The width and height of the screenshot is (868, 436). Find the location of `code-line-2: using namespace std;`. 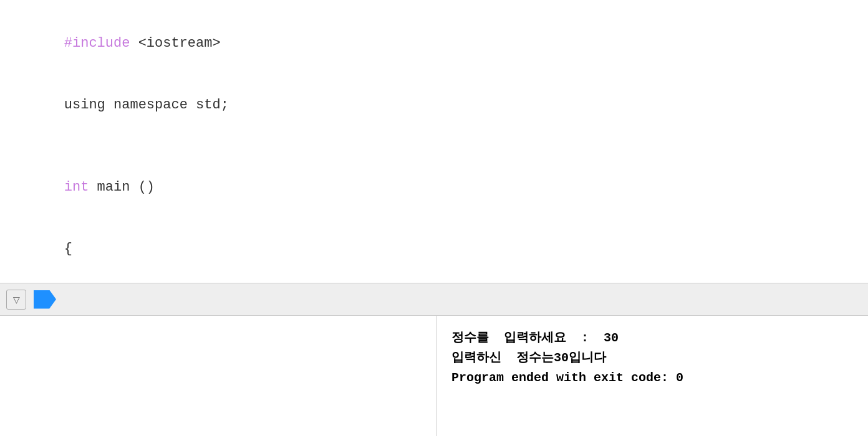

code-line-2: using namespace std; is located at coordinates (434, 105).